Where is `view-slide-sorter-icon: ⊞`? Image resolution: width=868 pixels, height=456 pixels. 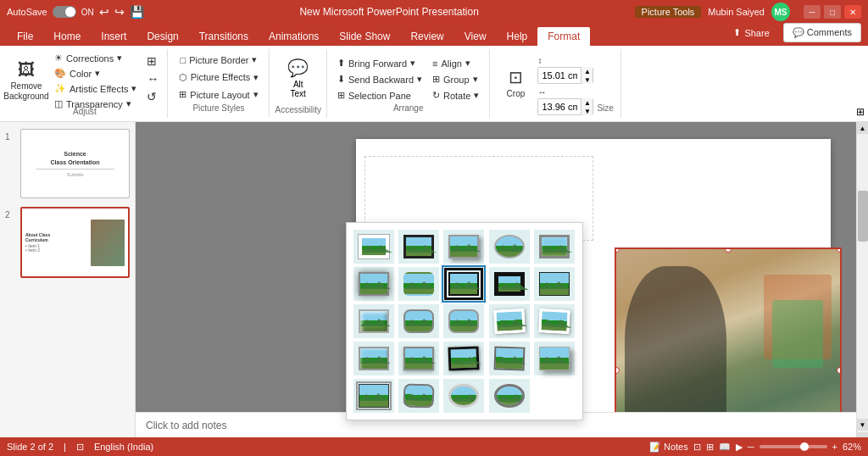
view-slide-sorter-icon: ⊞ is located at coordinates (710, 448).